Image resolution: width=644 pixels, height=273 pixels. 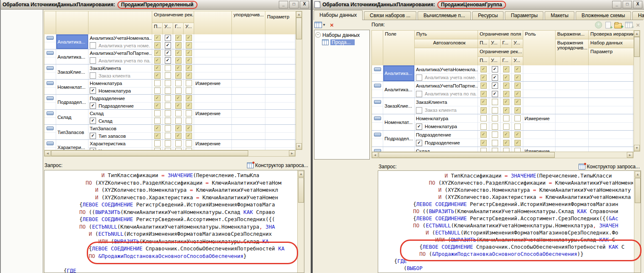 What do you see at coordinates (120, 61) in the screenshot?
I see `field-autotitle-cell: Аналитика учета по па...` at bounding box center [120, 61].